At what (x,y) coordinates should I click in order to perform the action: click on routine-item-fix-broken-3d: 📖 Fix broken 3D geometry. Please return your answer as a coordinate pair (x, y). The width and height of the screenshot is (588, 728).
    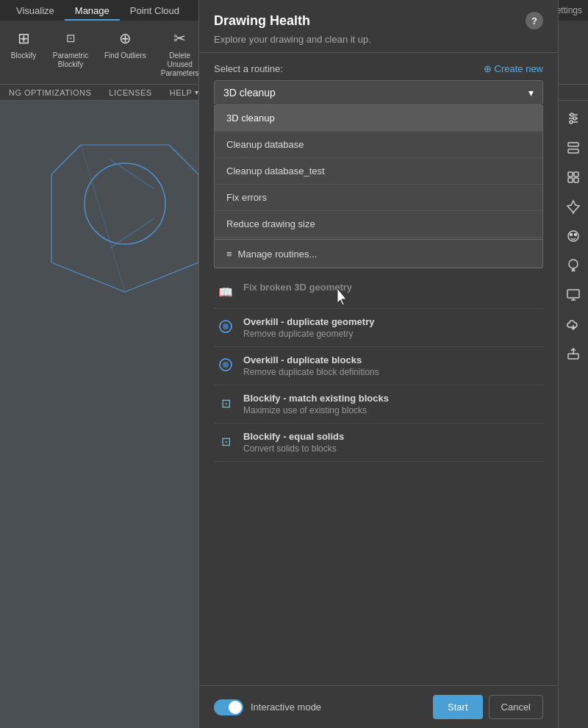
    Looking at the image, I should click on (379, 291).